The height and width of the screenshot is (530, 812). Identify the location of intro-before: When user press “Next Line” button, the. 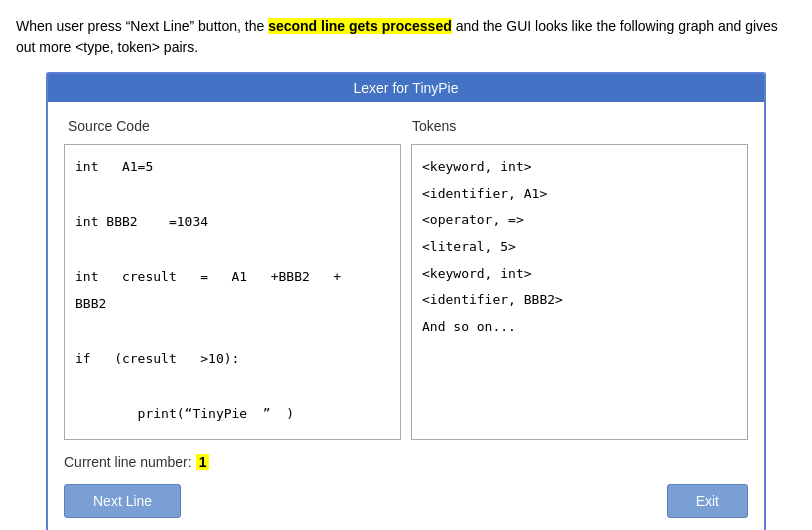
(142, 26).